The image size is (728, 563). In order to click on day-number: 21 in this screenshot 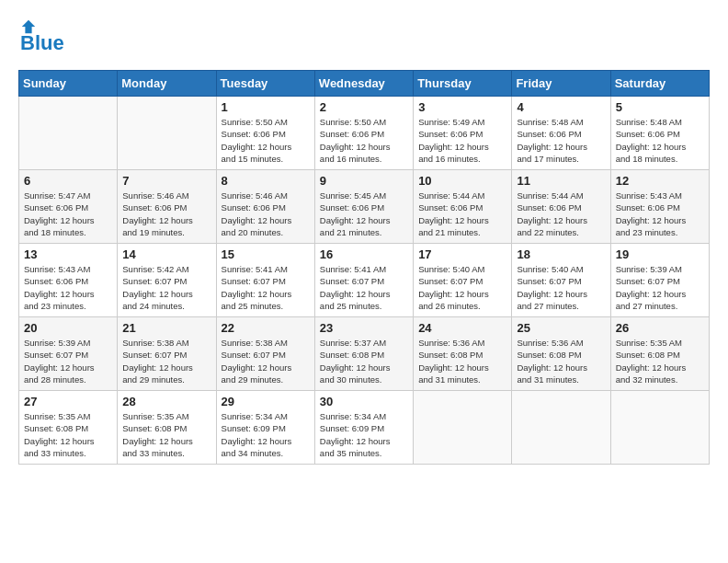, I will do `click(166, 327)`.